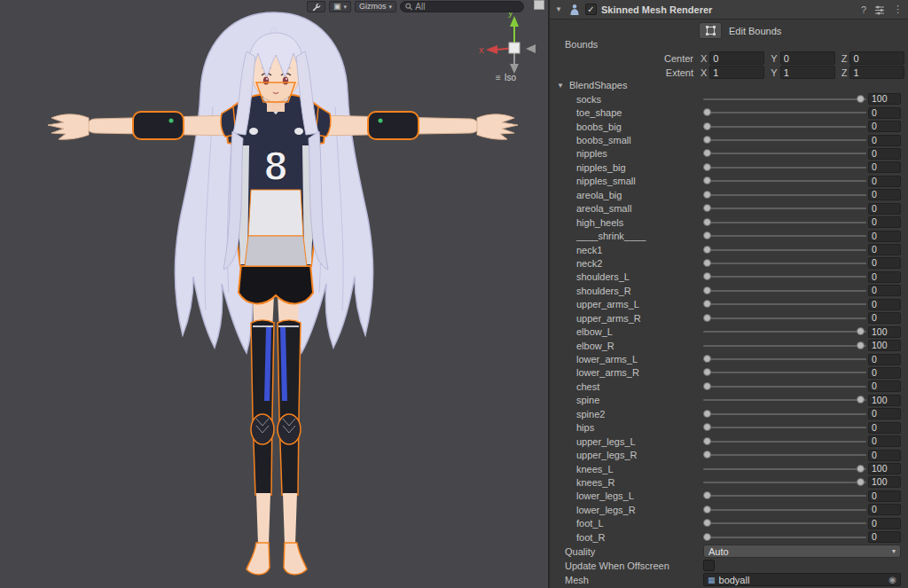 This screenshot has height=588, width=908. I want to click on quality-dropdown: Auto ▾, so click(802, 552).